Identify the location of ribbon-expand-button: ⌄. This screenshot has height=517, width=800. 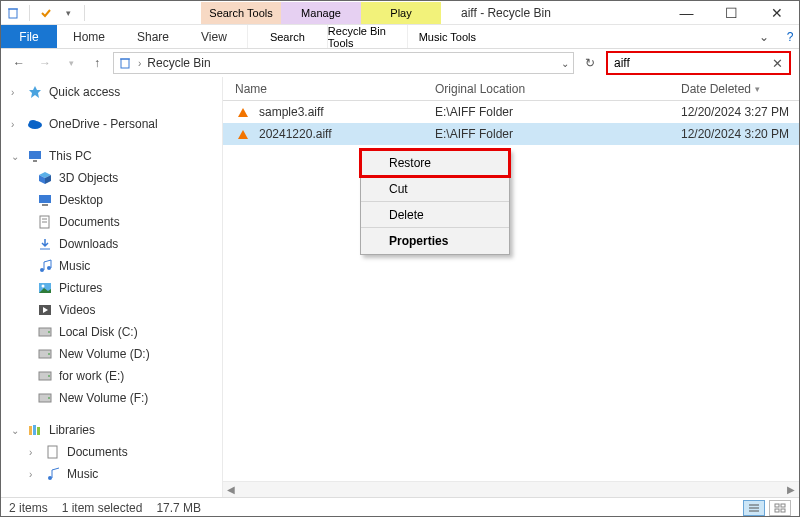
(764, 36).